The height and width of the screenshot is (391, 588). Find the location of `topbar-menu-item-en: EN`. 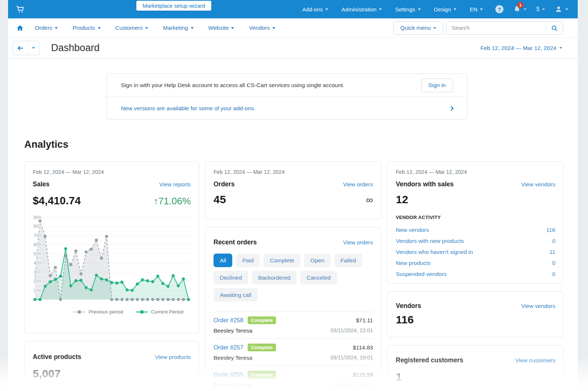

topbar-menu-item-en: EN is located at coordinates (476, 10).